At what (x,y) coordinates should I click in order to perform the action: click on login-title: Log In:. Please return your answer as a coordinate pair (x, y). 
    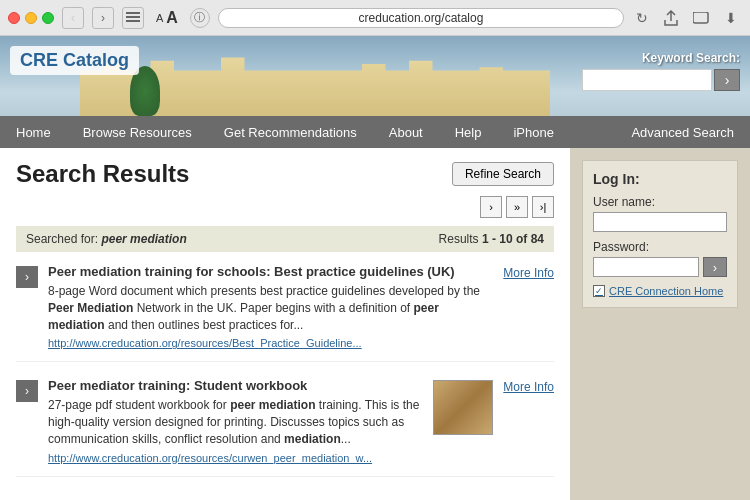
    Looking at the image, I should click on (660, 179).